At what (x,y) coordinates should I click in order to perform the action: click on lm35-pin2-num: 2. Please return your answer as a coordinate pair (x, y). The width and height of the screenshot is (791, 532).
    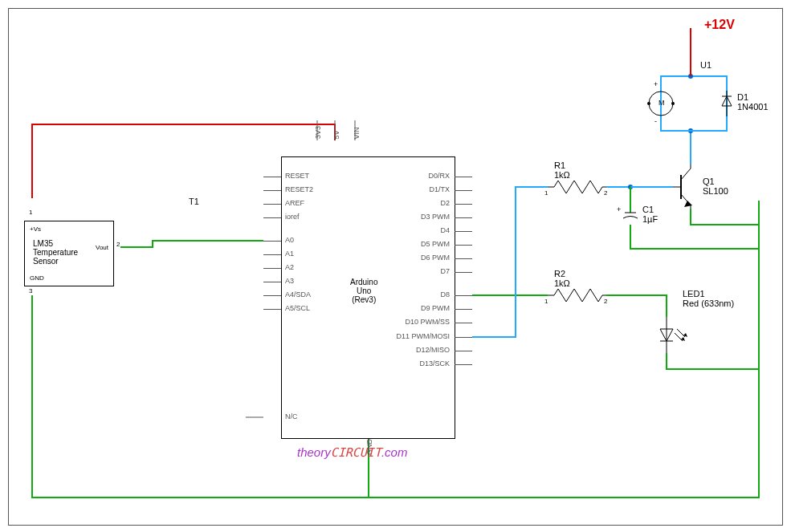
    Looking at the image, I should click on (118, 244).